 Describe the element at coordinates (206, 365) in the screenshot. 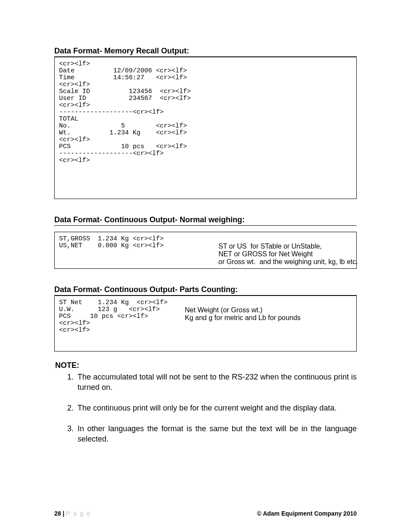

I see `note-heading: NOTE:` at that location.